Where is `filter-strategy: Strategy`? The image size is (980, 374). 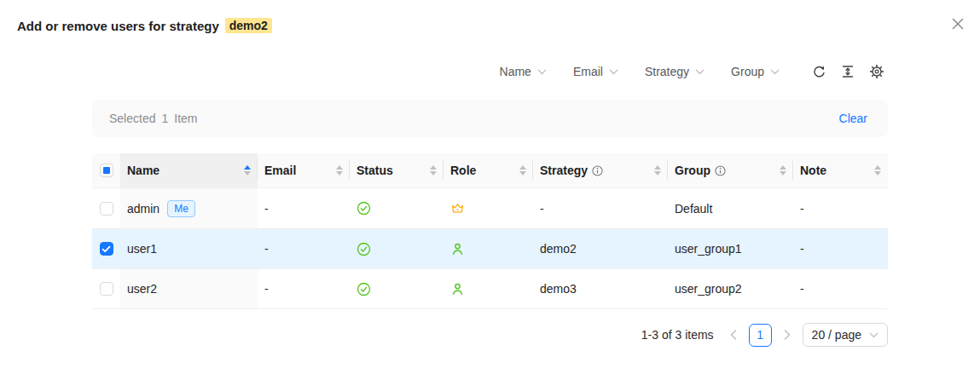
filter-strategy: Strategy is located at coordinates (675, 72).